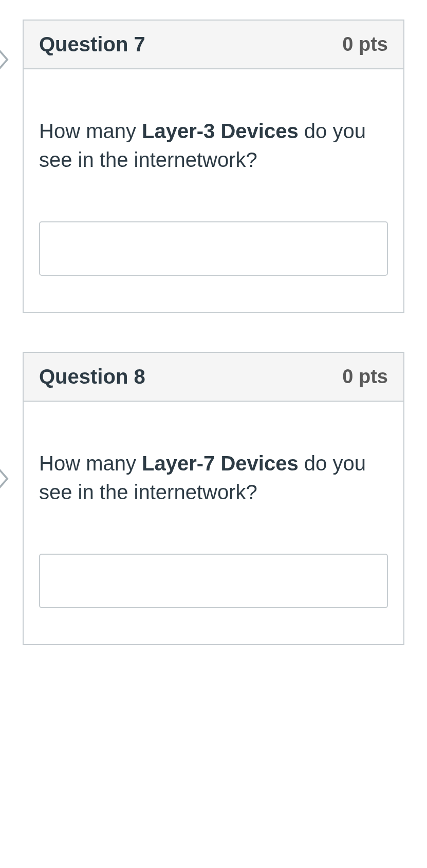 Image resolution: width=427 pixels, height=868 pixels. What do you see at coordinates (92, 377) in the screenshot?
I see `question-title: Question 8` at bounding box center [92, 377].